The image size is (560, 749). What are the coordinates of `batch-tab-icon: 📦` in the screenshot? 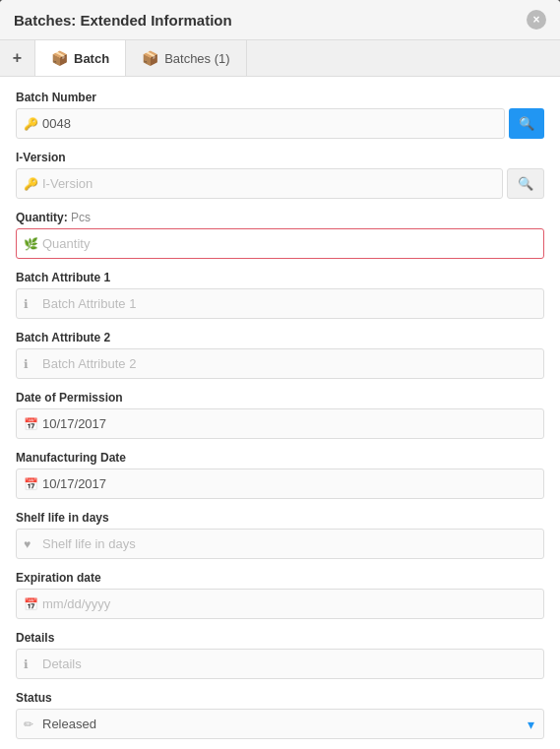 It's located at (59, 58).